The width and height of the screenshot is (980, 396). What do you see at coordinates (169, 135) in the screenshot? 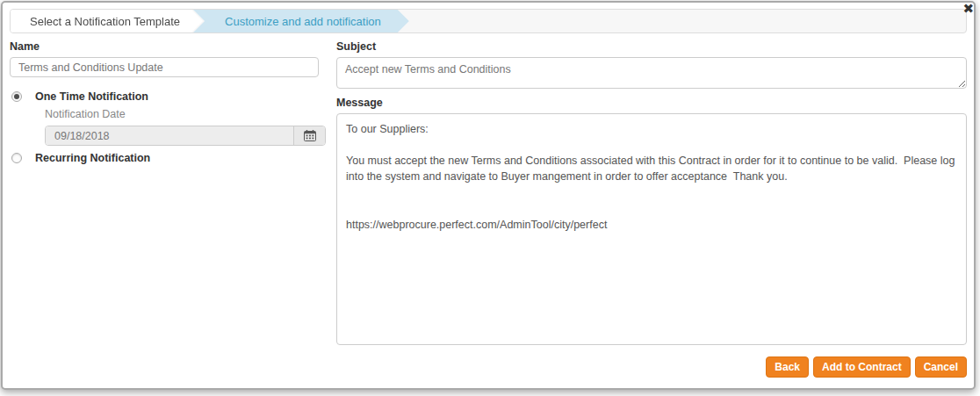
I see `notification-date-input` at bounding box center [169, 135].